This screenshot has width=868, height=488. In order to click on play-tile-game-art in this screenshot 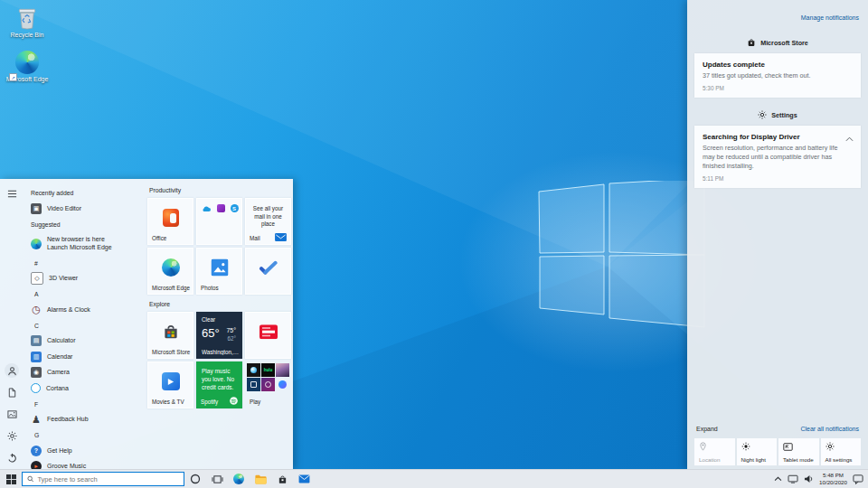, I will do `click(282, 371)`.